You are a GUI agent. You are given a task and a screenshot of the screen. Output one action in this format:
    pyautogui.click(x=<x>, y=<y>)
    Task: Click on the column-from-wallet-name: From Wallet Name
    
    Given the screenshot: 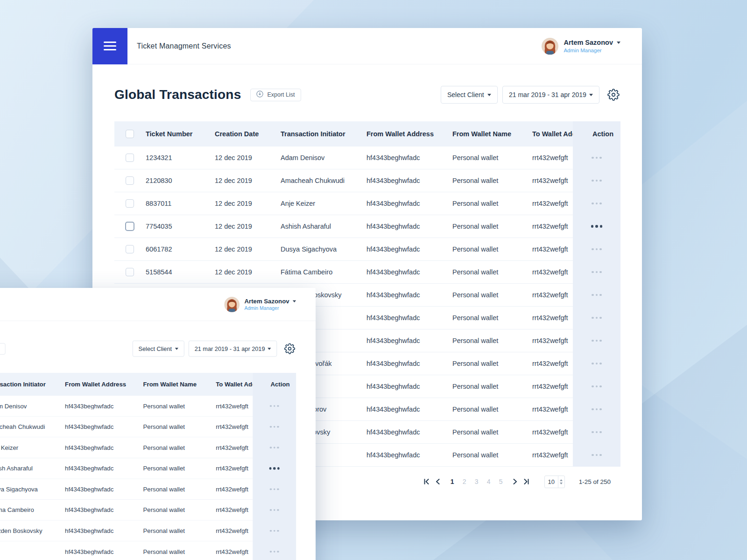 What is the action you would take?
    pyautogui.click(x=180, y=385)
    